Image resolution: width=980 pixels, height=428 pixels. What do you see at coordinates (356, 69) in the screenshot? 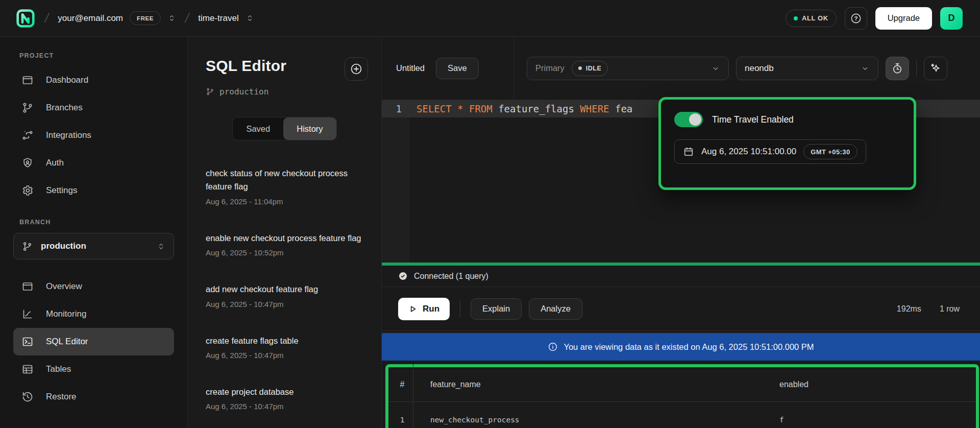
I see `new-query-button` at bounding box center [356, 69].